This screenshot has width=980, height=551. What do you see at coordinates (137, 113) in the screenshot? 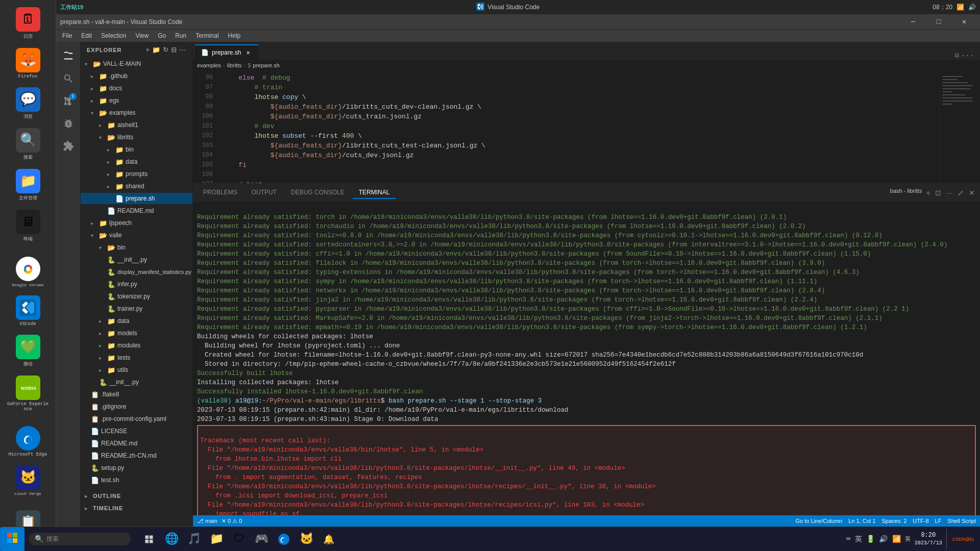
I see `tree-item-examples: ▾ 📂 examples` at bounding box center [137, 113].